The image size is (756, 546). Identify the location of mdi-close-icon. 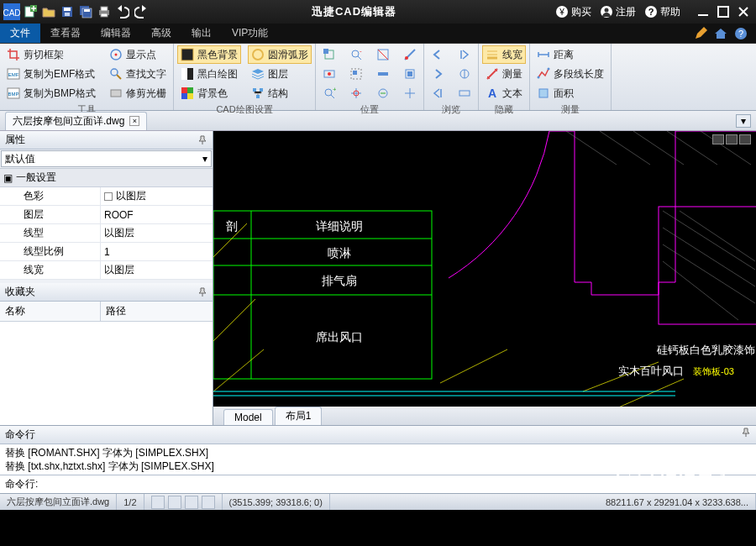
(745, 139).